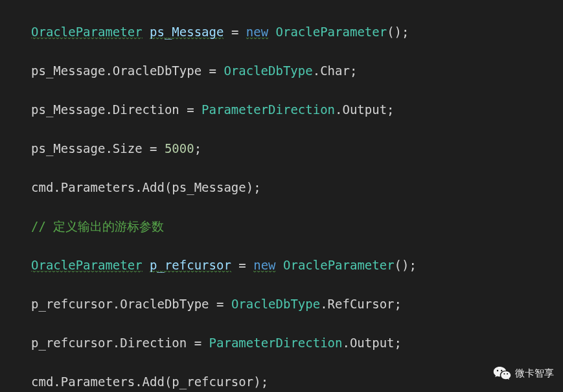 This screenshot has height=392, width=563. What do you see at coordinates (297, 226) in the screenshot?
I see `code-line: // 定义输出的游标参数` at bounding box center [297, 226].